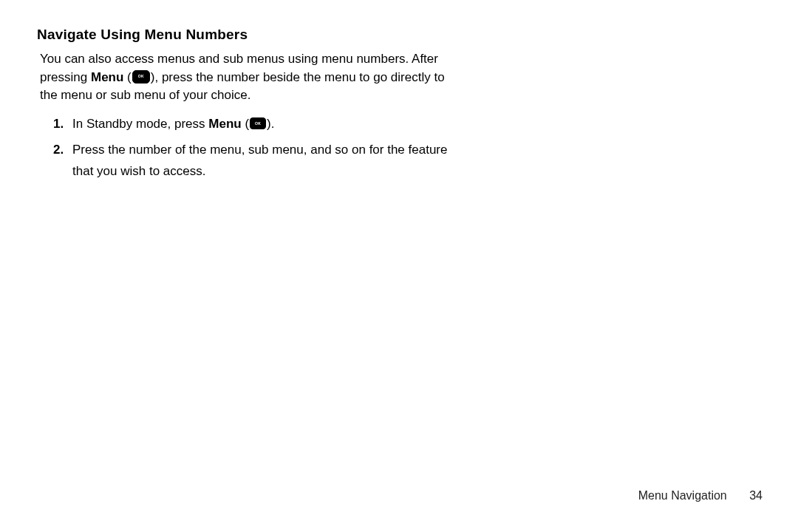 The image size is (798, 532). Describe the element at coordinates (683, 495) in the screenshot. I see `footer-section-name: Menu Navigation` at that location.